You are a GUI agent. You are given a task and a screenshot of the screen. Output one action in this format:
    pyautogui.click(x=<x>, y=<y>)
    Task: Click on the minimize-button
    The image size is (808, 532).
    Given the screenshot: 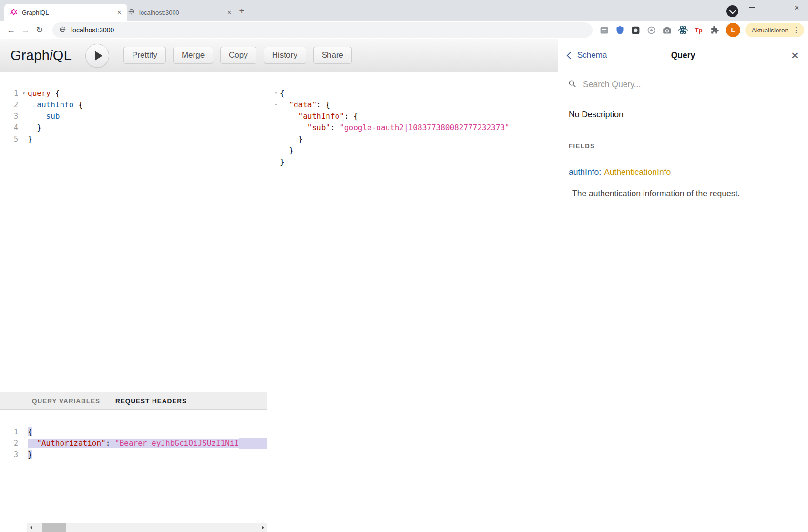 What is the action you would take?
    pyautogui.click(x=752, y=8)
    